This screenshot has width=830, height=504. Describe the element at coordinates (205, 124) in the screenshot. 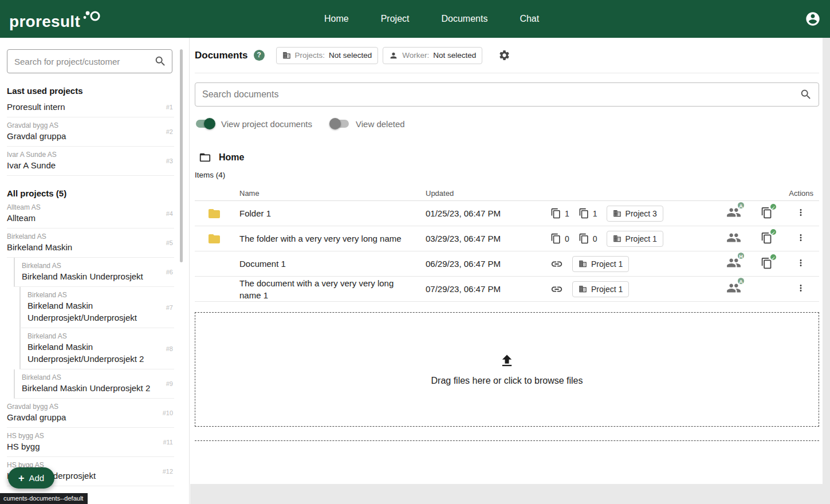

I see `view-project-documents-toggle` at that location.